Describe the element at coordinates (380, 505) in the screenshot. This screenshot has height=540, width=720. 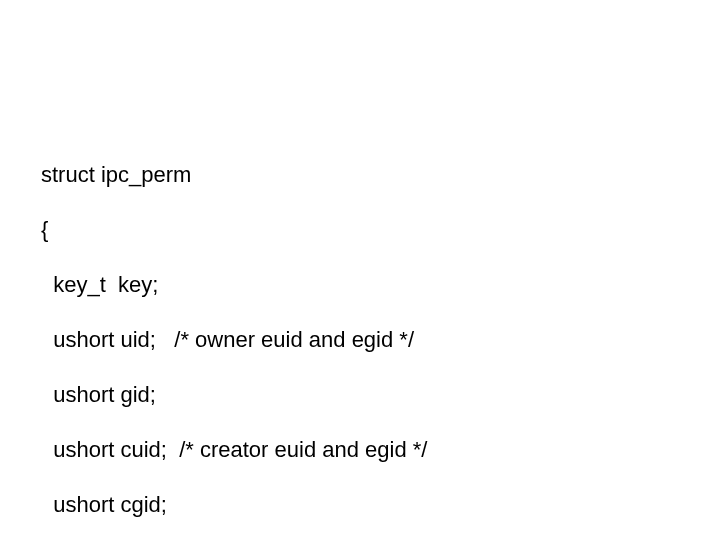
I see `code-line: ushort cgid;` at that location.